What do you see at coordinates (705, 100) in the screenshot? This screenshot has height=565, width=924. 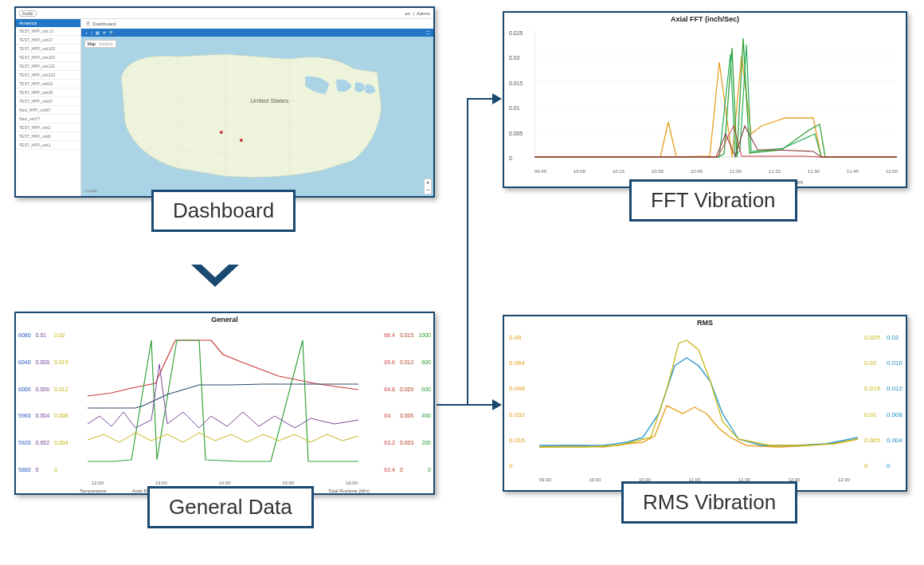 I see `fft-panel: Axial FFT (inch/Sec) 0.0250.020.0150.010…` at bounding box center [705, 100].